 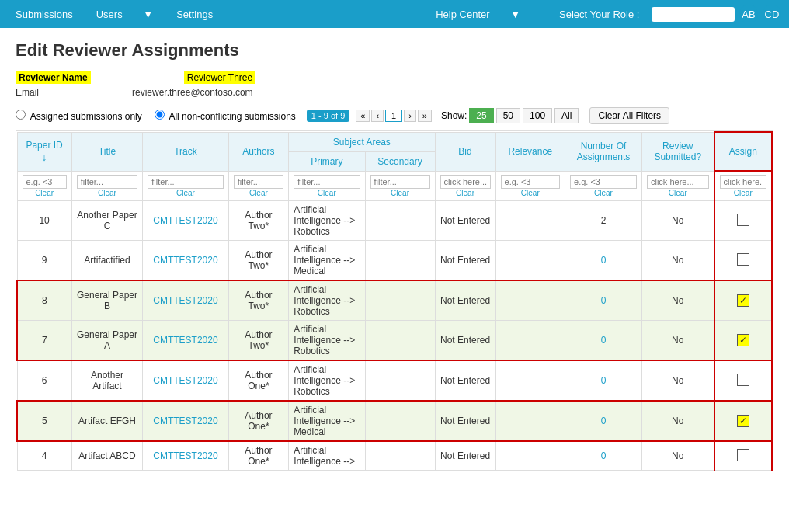 I want to click on pag-next: ›, so click(x=410, y=116).